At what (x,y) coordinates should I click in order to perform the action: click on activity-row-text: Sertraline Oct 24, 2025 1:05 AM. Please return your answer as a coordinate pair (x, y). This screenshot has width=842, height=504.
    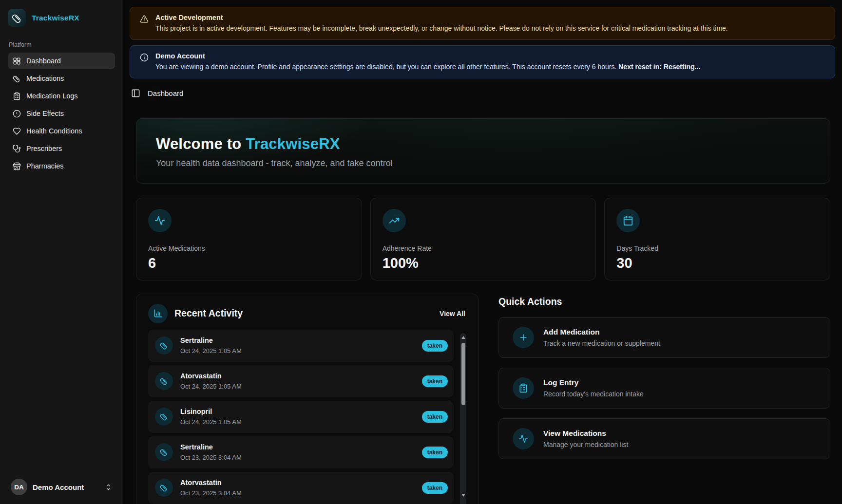
    Looking at the image, I should click on (301, 346).